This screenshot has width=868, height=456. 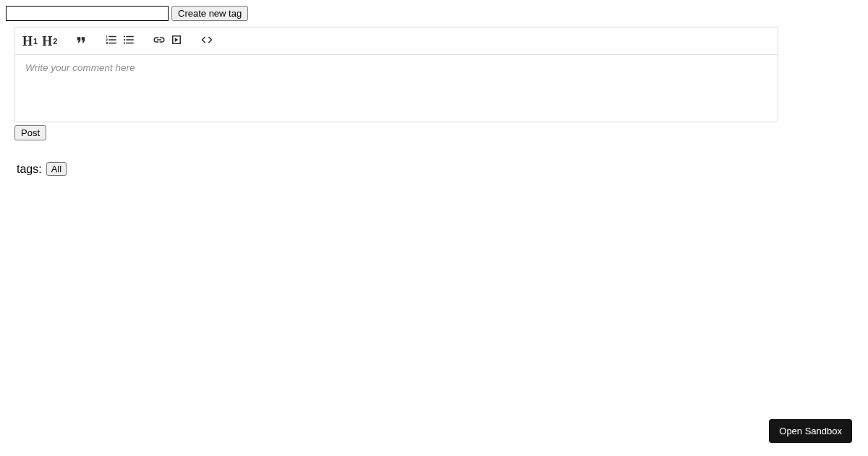 What do you see at coordinates (87, 13) in the screenshot?
I see `tag-name-input` at bounding box center [87, 13].